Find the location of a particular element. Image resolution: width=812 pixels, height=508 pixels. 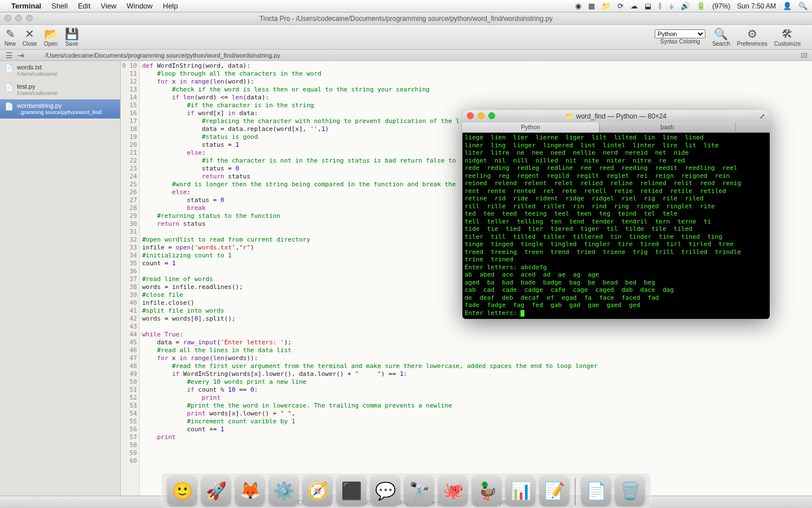

dock-app-adium: 🦆 is located at coordinates (487, 491).